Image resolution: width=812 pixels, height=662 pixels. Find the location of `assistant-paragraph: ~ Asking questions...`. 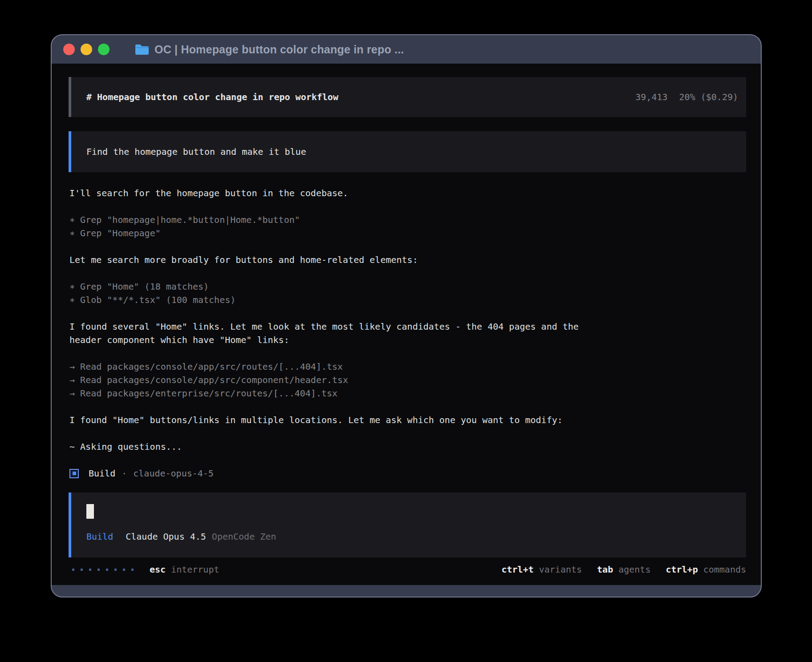

assistant-paragraph: ~ Asking questions... is located at coordinates (408, 447).